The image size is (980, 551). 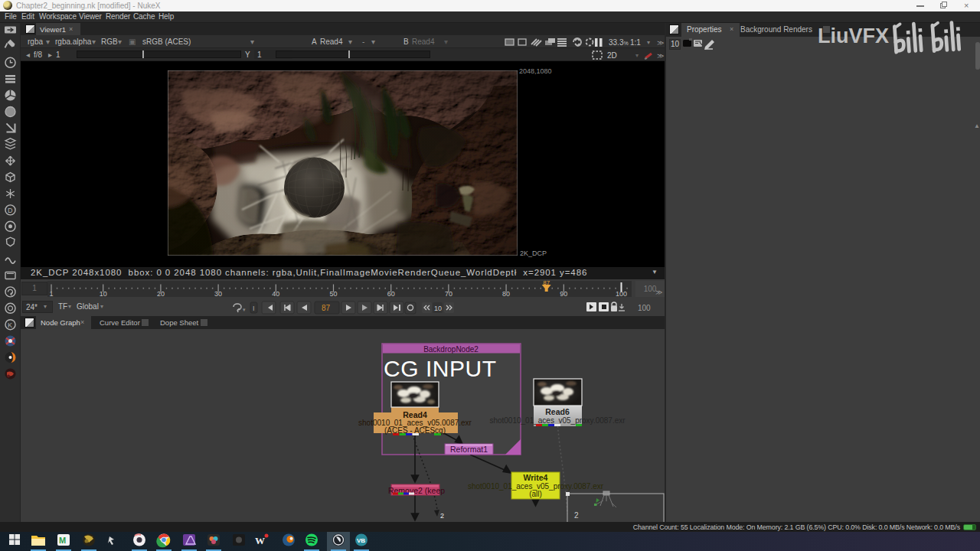 I want to click on svg-text: 1, so click(x=51, y=294).